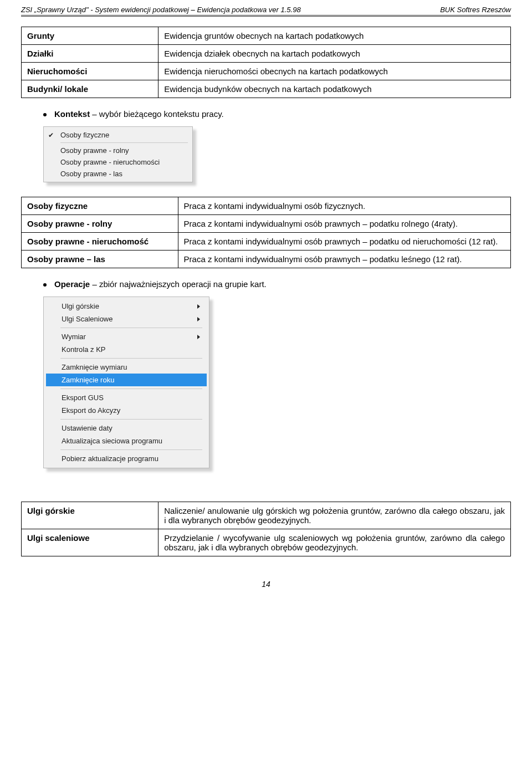  What do you see at coordinates (118, 151) in the screenshot?
I see `menu-item-osoby-prawne-rolny: Osoby prawne - rolny` at bounding box center [118, 151].